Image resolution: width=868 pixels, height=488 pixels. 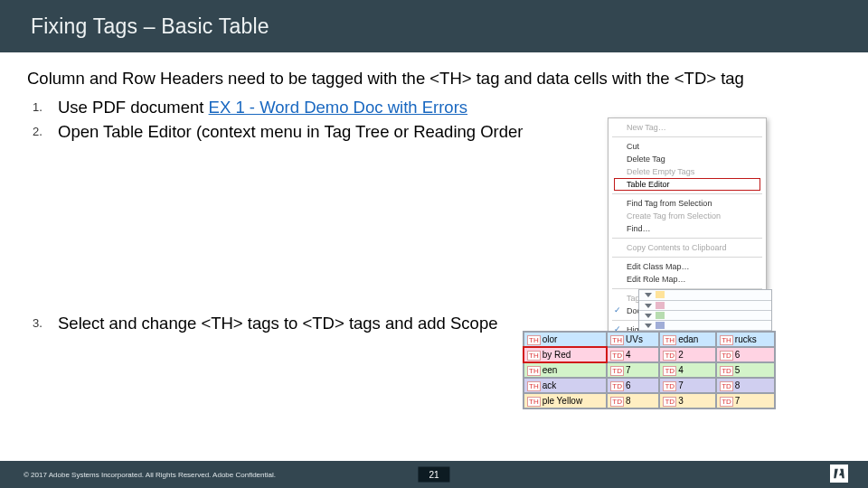 What do you see at coordinates (565, 401) in the screenshot?
I see `table-cell: THple Yellow` at bounding box center [565, 401].